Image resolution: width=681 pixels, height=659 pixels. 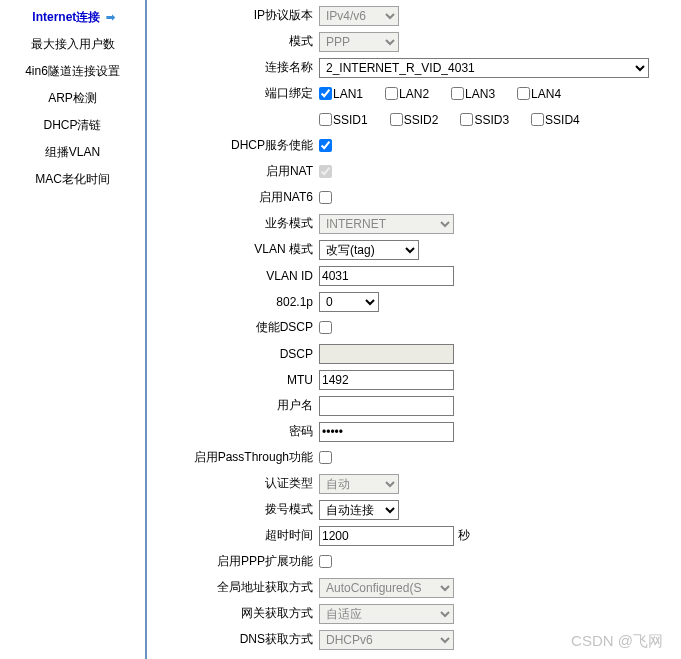 What do you see at coordinates (72, 180) in the screenshot?
I see `sidebar-item-mac-aging: MAC老化时间` at bounding box center [72, 180].